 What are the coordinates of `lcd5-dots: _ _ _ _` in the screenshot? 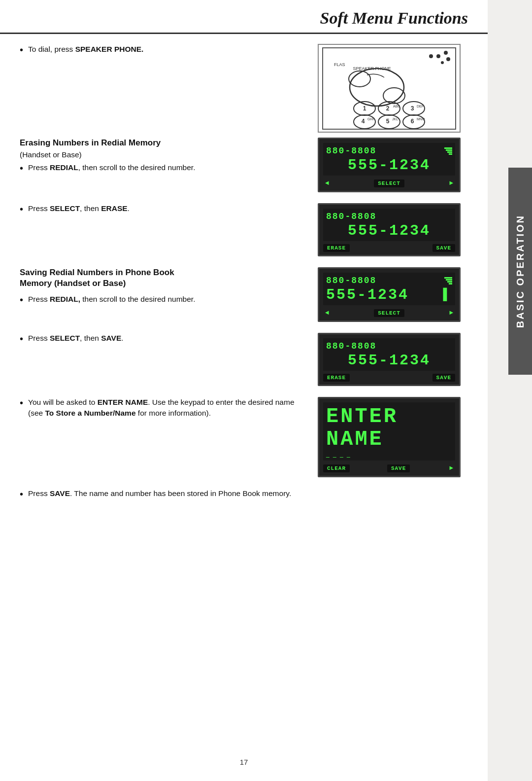 It's located at (389, 454).